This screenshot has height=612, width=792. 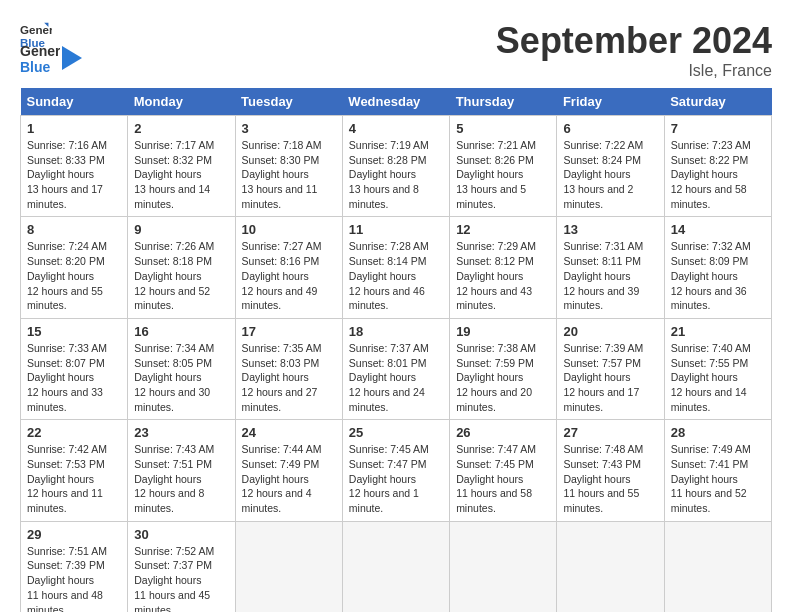 What do you see at coordinates (610, 332) in the screenshot?
I see `day-number: 20` at bounding box center [610, 332].